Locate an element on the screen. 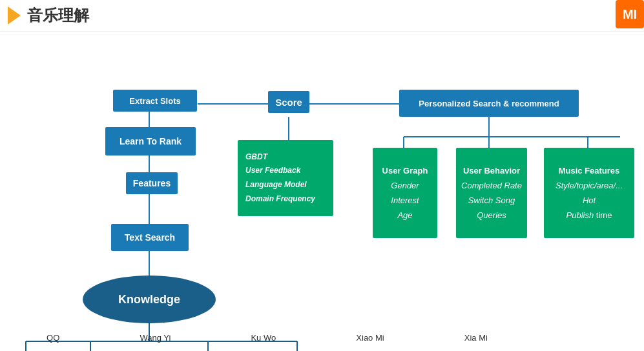  mi-logo: MI is located at coordinates (630, 14).